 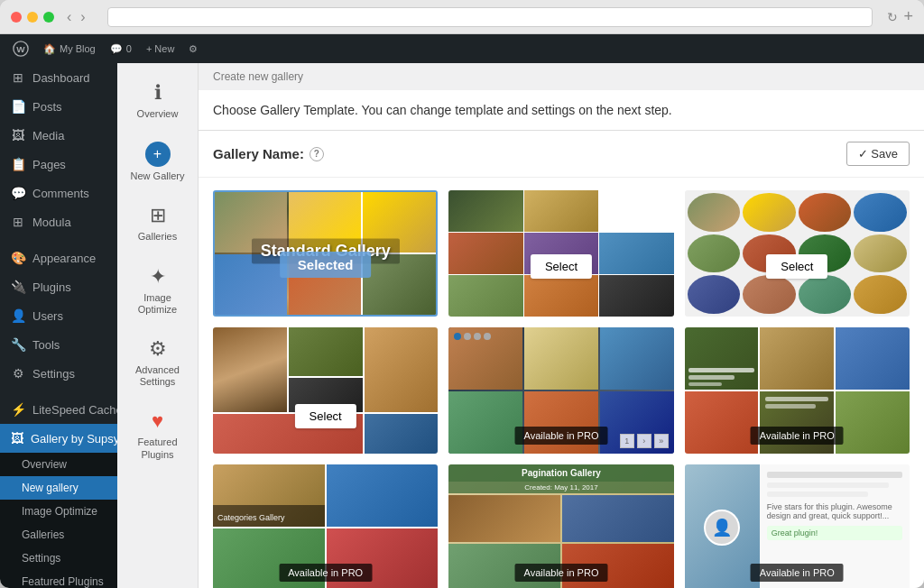 I want to click on submenu-image-optimize: Image Optimize, so click(x=59, y=511).